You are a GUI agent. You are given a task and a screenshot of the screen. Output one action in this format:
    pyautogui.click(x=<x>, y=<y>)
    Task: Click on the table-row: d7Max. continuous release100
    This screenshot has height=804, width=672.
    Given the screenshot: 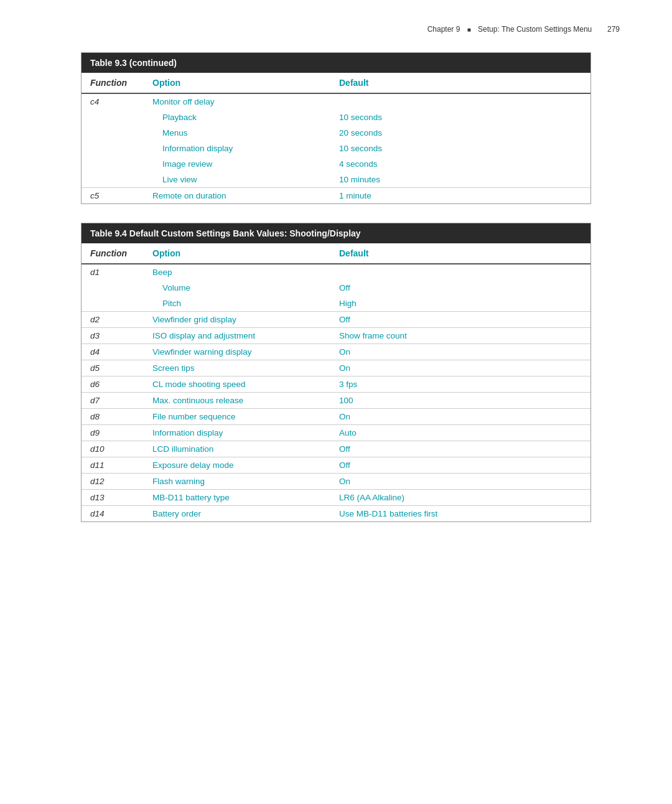 What is the action you would take?
    pyautogui.click(x=336, y=401)
    